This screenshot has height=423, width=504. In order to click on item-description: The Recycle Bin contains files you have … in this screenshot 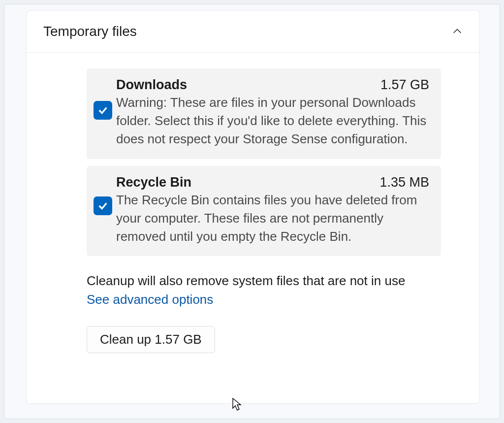, I will do `click(273, 219)`.